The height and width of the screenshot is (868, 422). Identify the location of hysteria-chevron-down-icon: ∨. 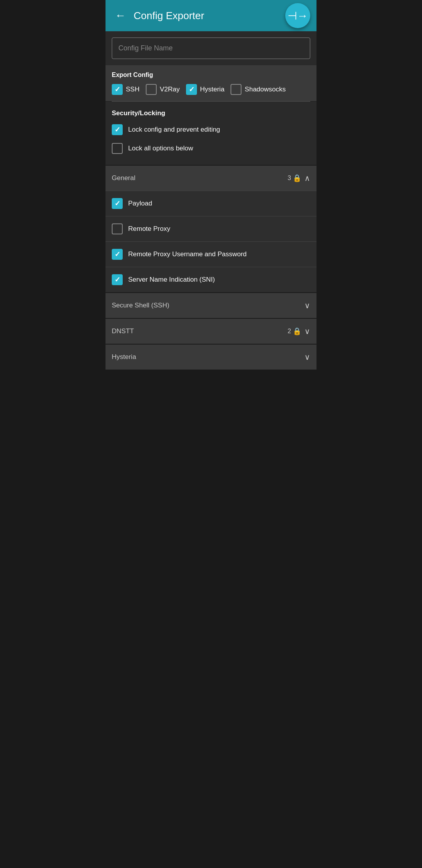
(307, 357).